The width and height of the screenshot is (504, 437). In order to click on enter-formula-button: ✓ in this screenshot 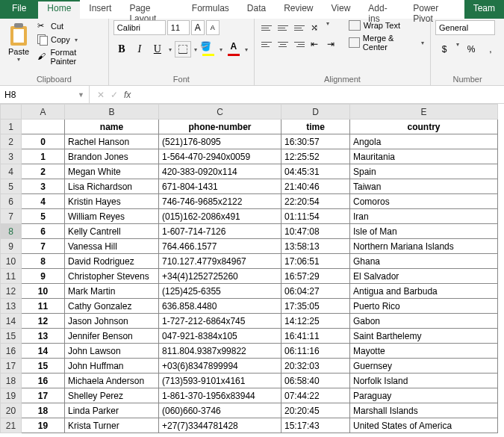, I will do `click(114, 95)`.